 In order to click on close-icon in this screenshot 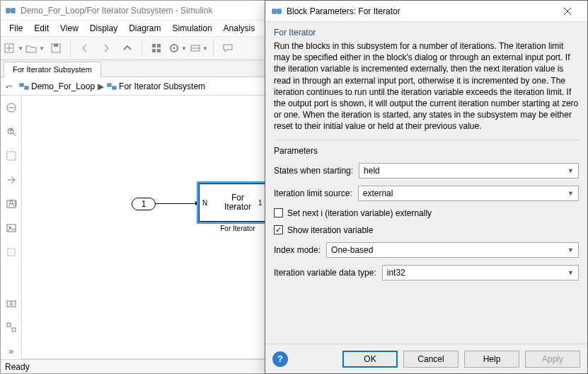, I will do `click(567, 11)`.